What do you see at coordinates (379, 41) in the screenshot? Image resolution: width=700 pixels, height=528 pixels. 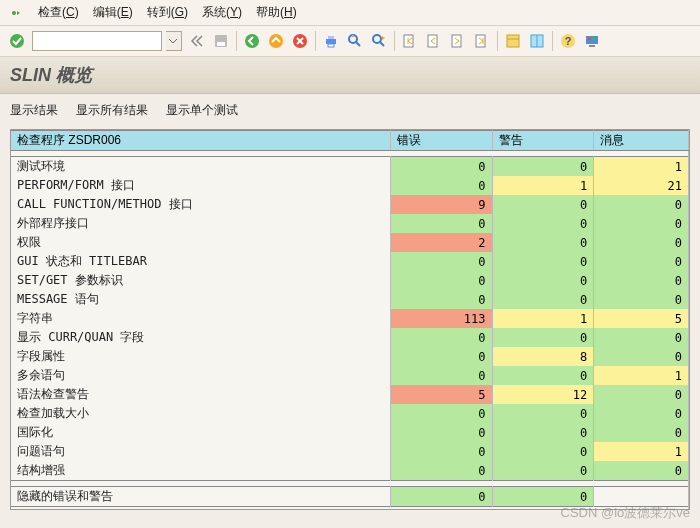 I see `find-next-icon` at bounding box center [379, 41].